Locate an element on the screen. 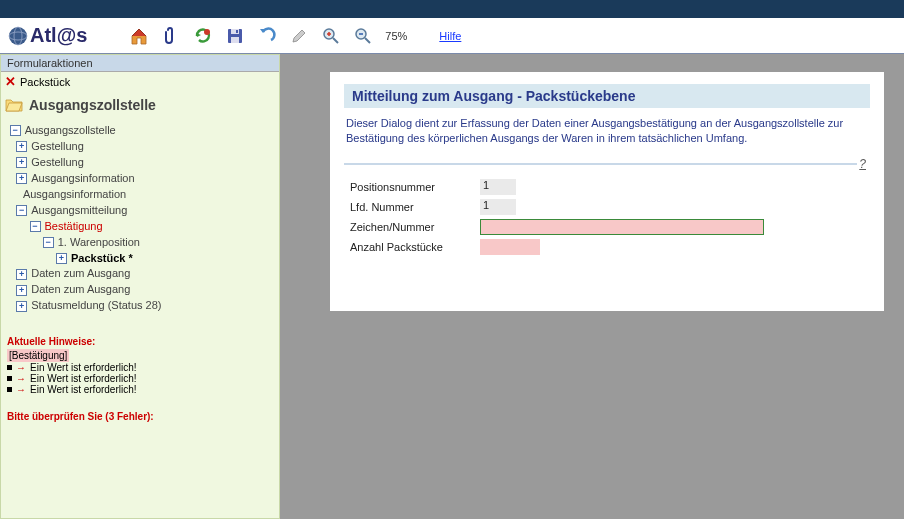 The width and height of the screenshot is (904, 519). home-icon is located at coordinates (139, 36).